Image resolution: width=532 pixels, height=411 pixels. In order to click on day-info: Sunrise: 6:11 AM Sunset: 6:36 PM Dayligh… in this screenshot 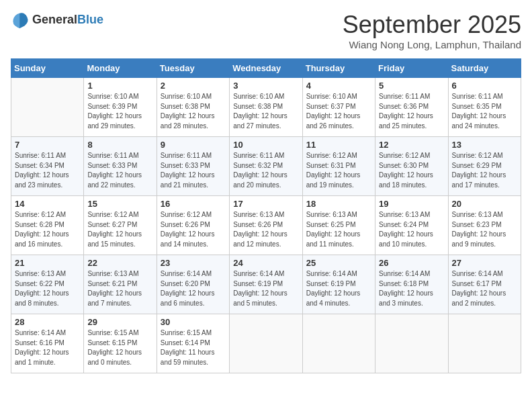, I will do `click(411, 111)`.